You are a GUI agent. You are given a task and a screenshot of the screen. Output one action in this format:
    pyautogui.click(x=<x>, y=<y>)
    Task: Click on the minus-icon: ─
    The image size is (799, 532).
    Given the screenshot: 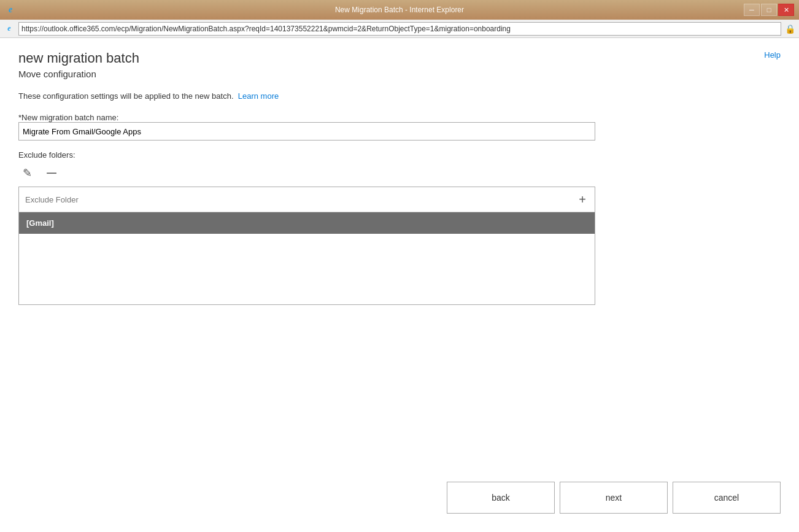 What is the action you would take?
    pyautogui.click(x=52, y=173)
    